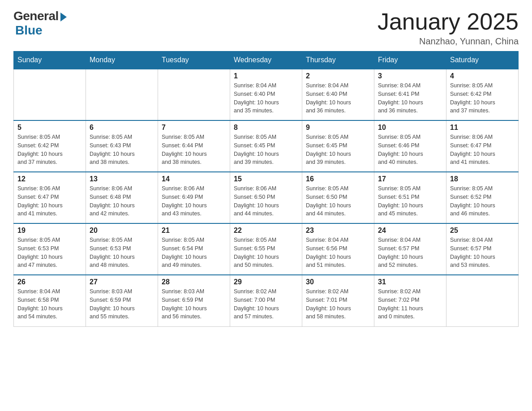  I want to click on day-number: 31, so click(410, 282).